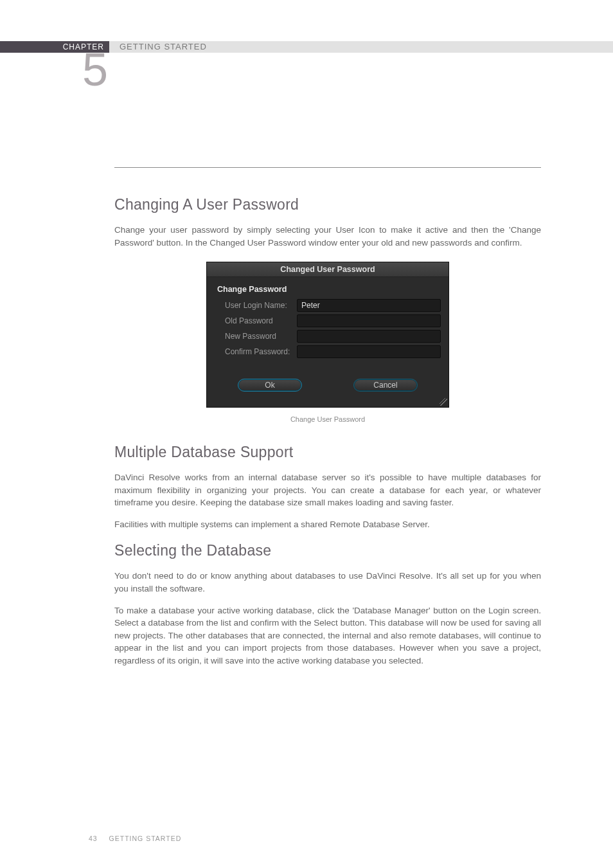  I want to click on heading-change-password: Changing A User Password, so click(328, 204).